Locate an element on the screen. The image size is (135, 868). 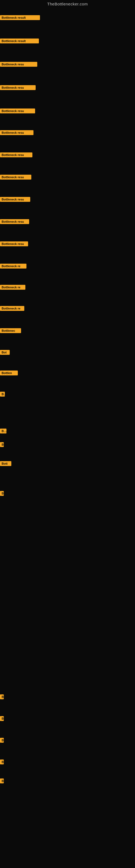
bottleneck-badge-3: Bottleneck resu is located at coordinates (19, 64).